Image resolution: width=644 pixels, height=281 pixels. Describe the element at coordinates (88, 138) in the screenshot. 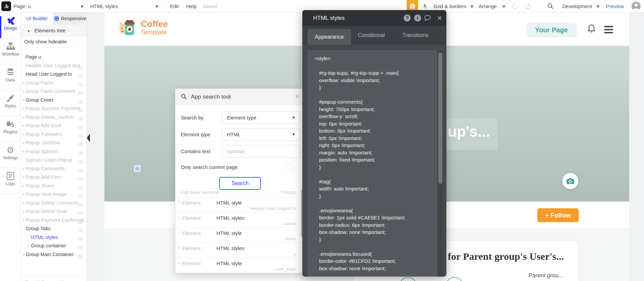

I see `collapse-panel-icon` at that location.